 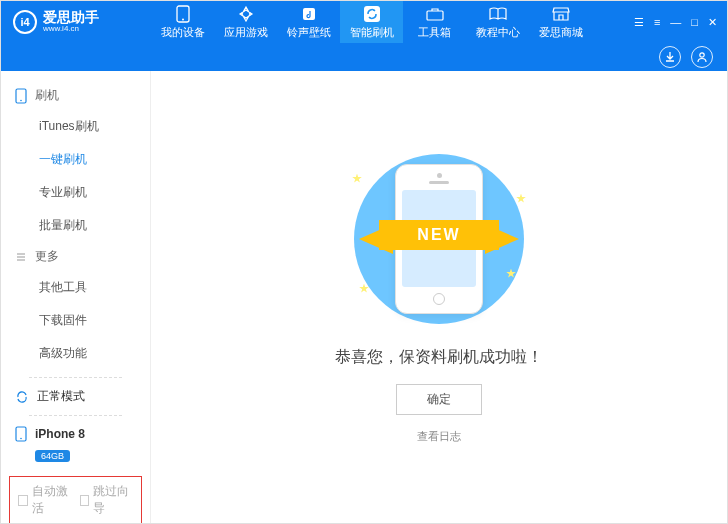 What do you see at coordinates (388, 22) in the screenshot?
I see `top-nav: 我的设备 应用游戏 铃声壁纸 智能刷机 工具箱 教程中心 爱思商城` at bounding box center [388, 22].